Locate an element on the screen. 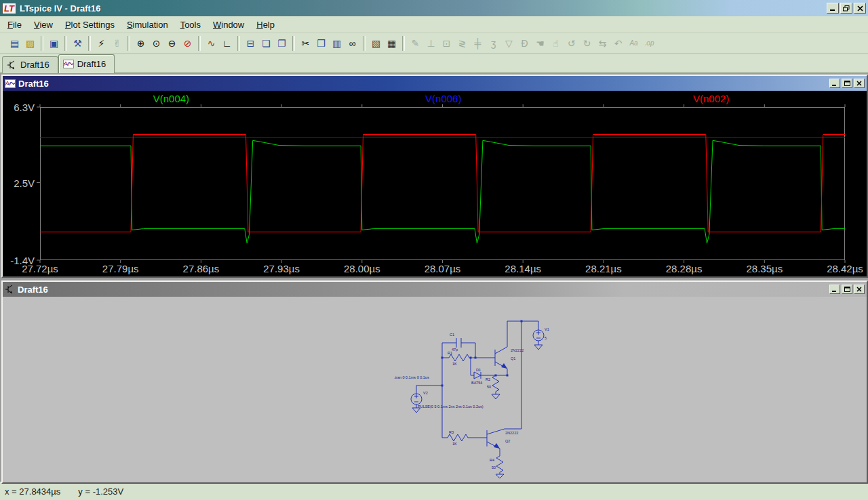  control-panel-icon: ⚒ is located at coordinates (77, 43).